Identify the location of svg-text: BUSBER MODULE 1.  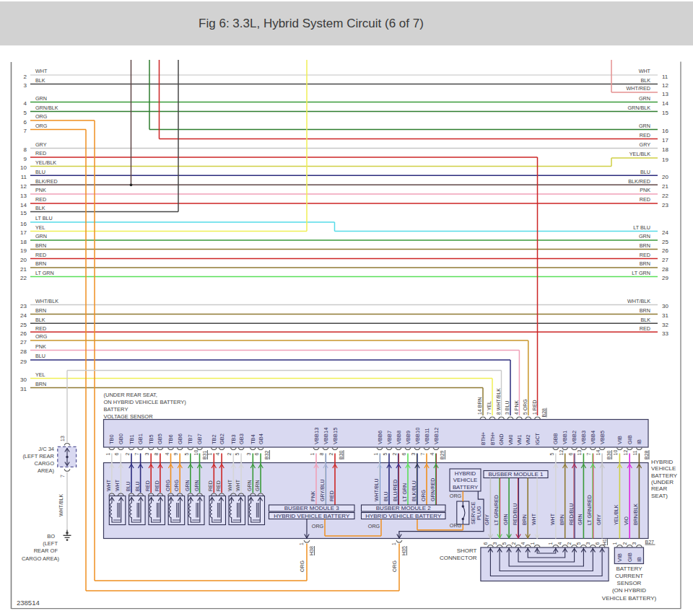
(515, 475).